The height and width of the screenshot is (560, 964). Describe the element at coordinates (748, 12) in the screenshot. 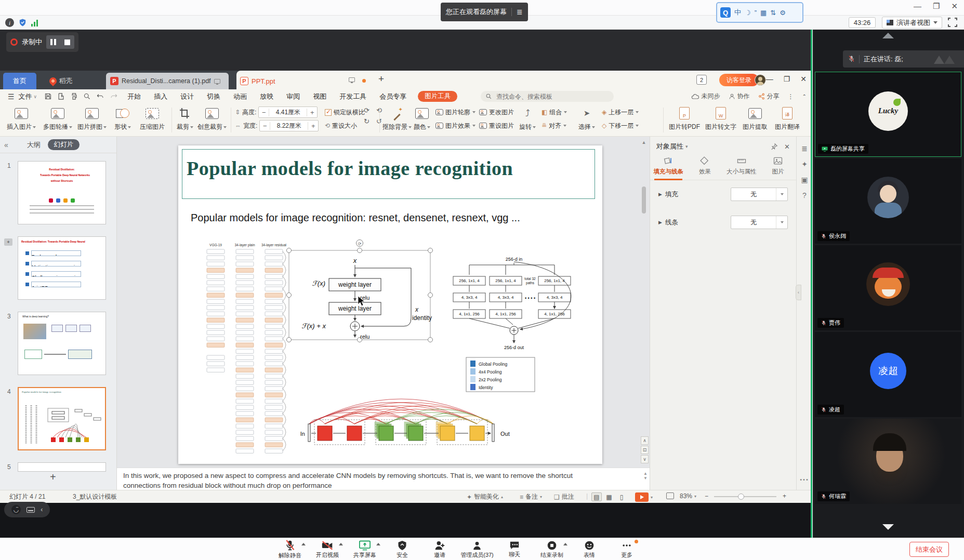

I see `ime-item-2: ☽` at that location.